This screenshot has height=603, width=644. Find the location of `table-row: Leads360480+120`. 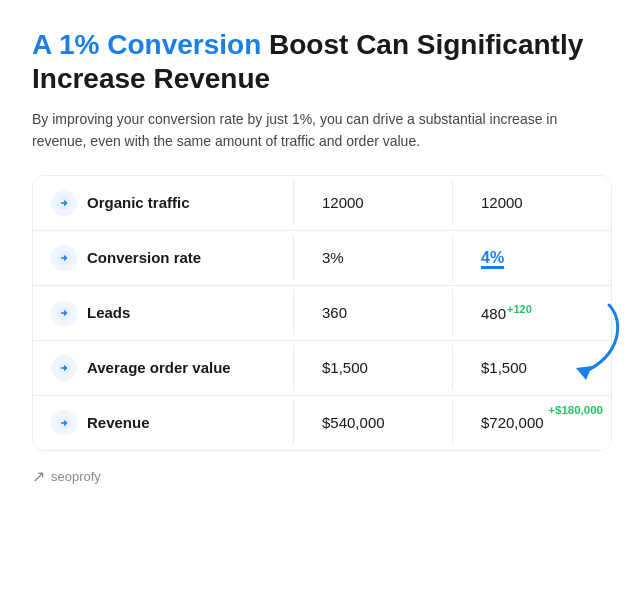

table-row: Leads360480+120 is located at coordinates (322, 314).